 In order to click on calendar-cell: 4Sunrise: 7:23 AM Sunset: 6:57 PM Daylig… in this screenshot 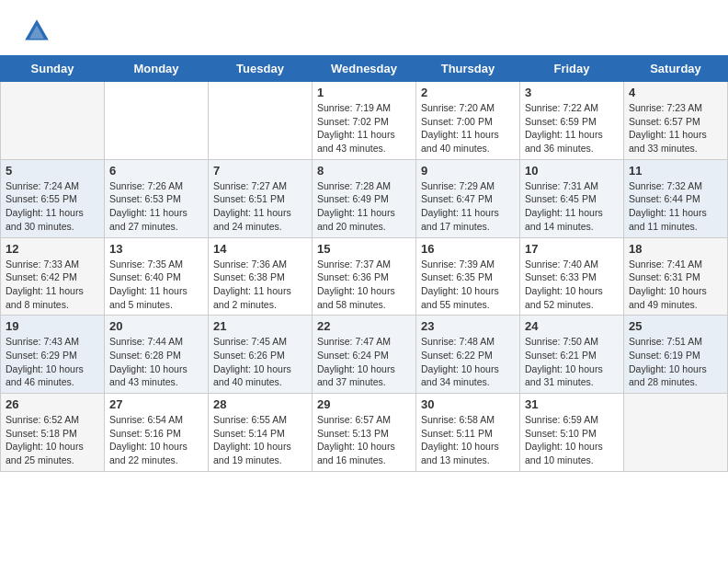, I will do `click(677, 121)`.